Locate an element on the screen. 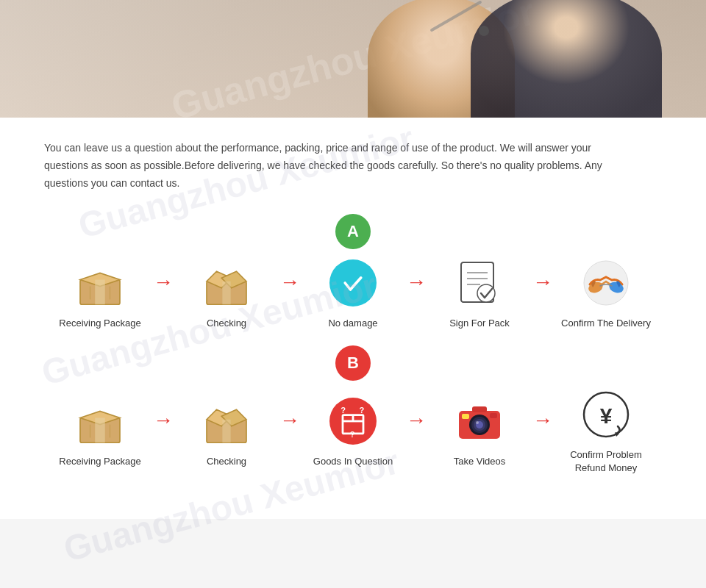  checkmark-circle-icon is located at coordinates (353, 283).